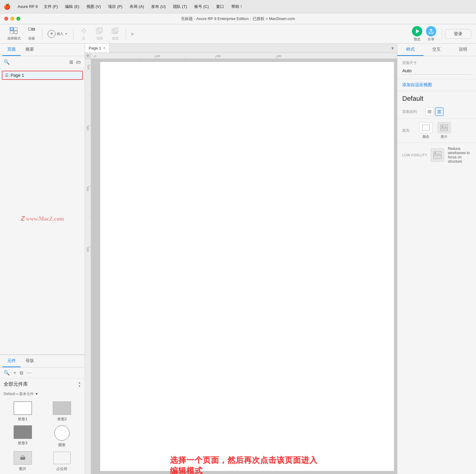  Describe the element at coordinates (393, 48) in the screenshot. I see `canvas-expand-icon: ▼` at that location.